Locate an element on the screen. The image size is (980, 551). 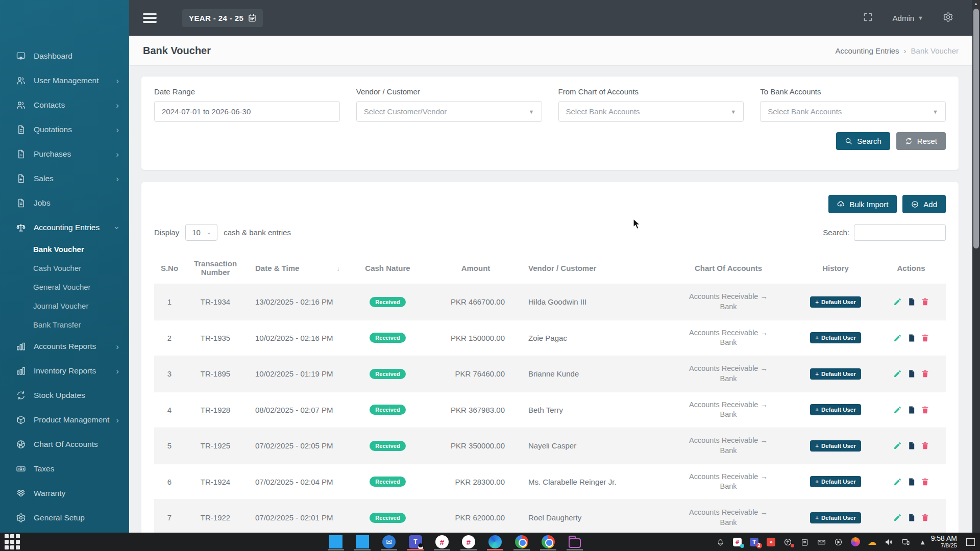
page-size-select: 10 ⌄ is located at coordinates (201, 233).